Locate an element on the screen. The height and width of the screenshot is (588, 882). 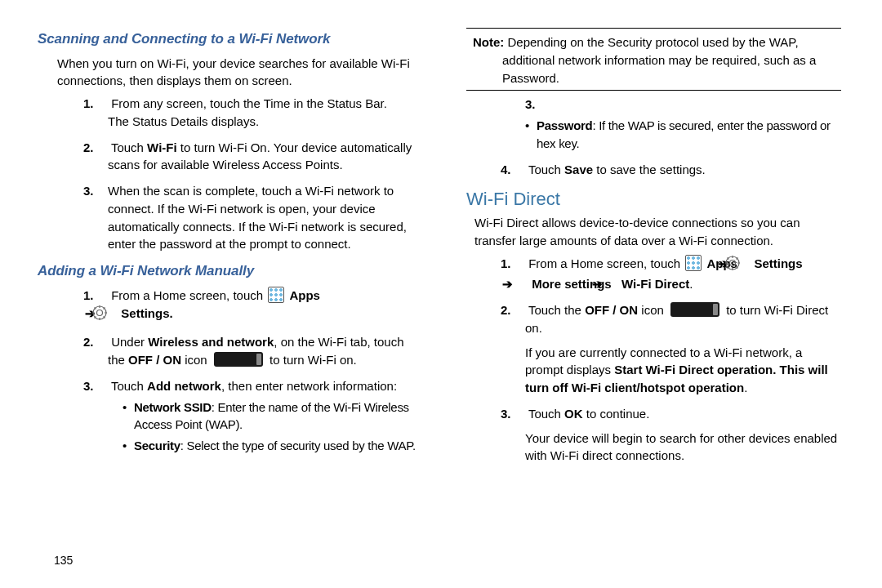
steps-right-cont: Password: If the WAP is secured, enter t… is located at coordinates (653, 137).